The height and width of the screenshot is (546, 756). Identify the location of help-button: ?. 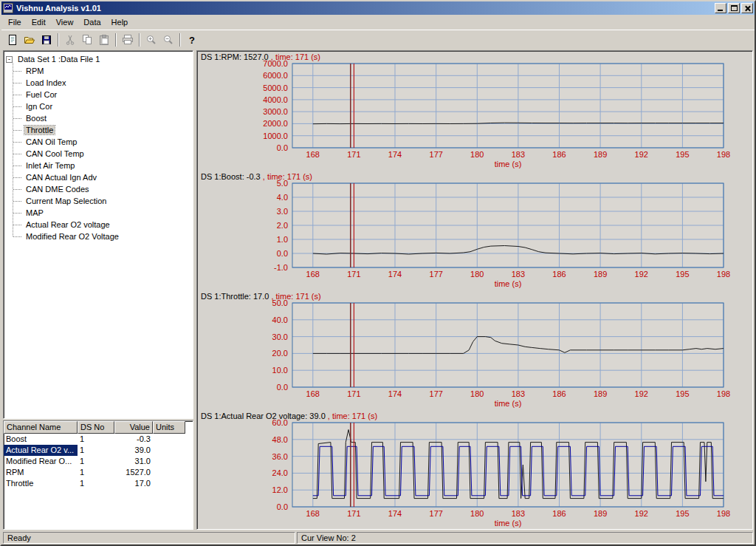
(192, 40).